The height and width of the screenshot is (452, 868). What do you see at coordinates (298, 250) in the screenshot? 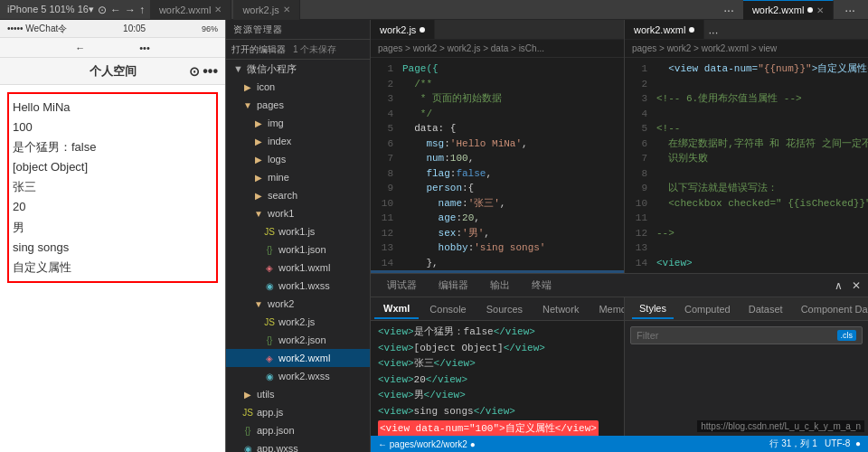
I see `file-work1json: {} work1.json` at bounding box center [298, 250].